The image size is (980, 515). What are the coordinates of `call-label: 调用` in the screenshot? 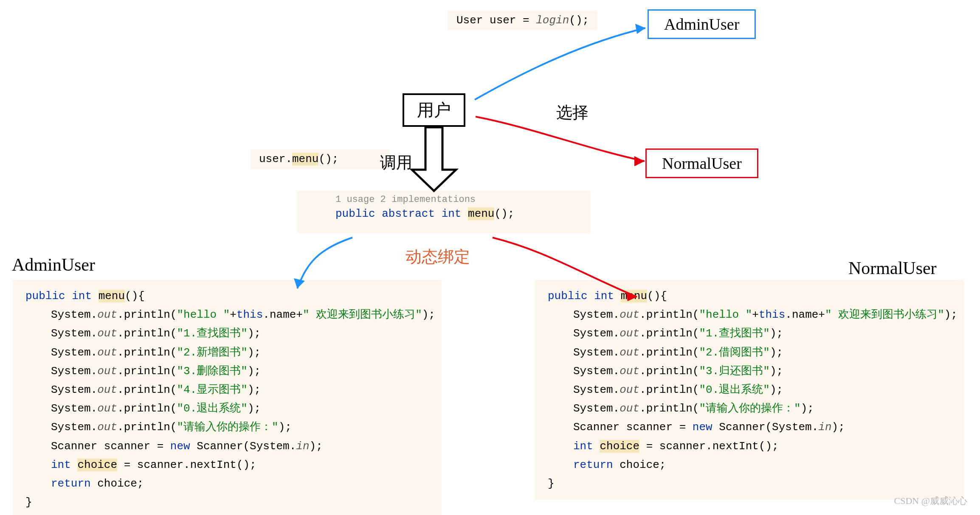 It's located at (396, 163).